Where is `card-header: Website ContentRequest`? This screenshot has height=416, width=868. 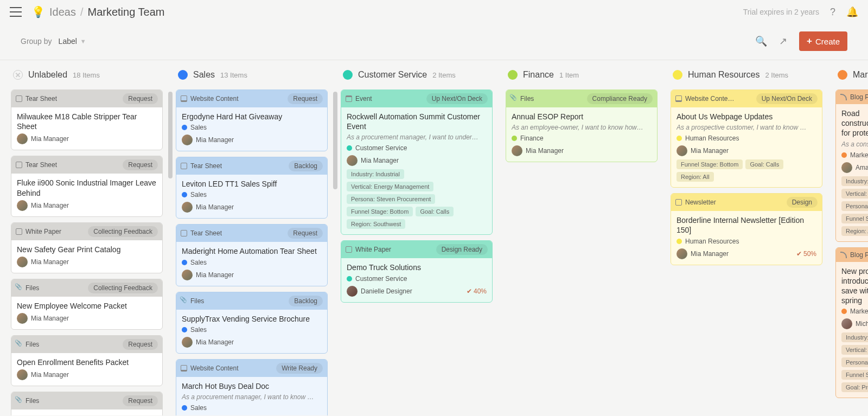
card-header: Website ContentRequest is located at coordinates (252, 99).